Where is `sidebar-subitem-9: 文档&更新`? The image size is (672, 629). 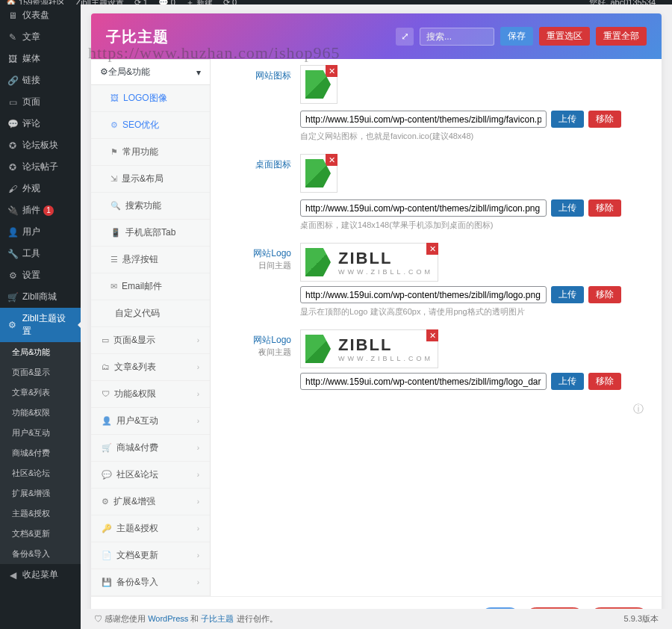 sidebar-subitem-9: 文档&更新 is located at coordinates (40, 533).